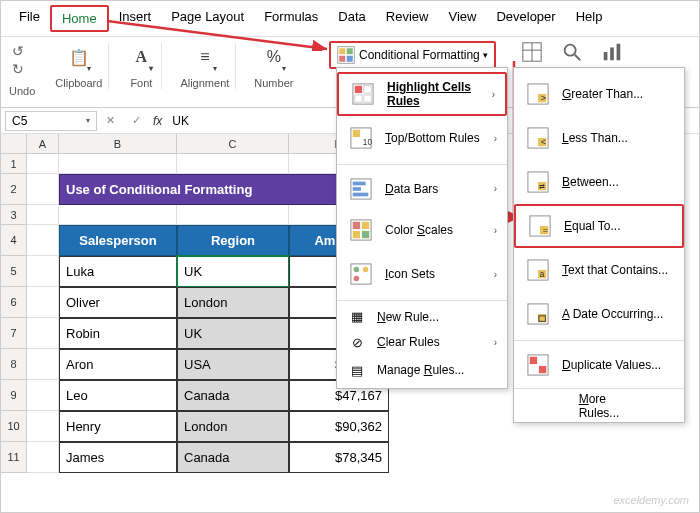 The height and width of the screenshot is (513, 700). Describe the element at coordinates (422, 230) in the screenshot. I see `menu-color-scales: Color Scales ›` at that location.